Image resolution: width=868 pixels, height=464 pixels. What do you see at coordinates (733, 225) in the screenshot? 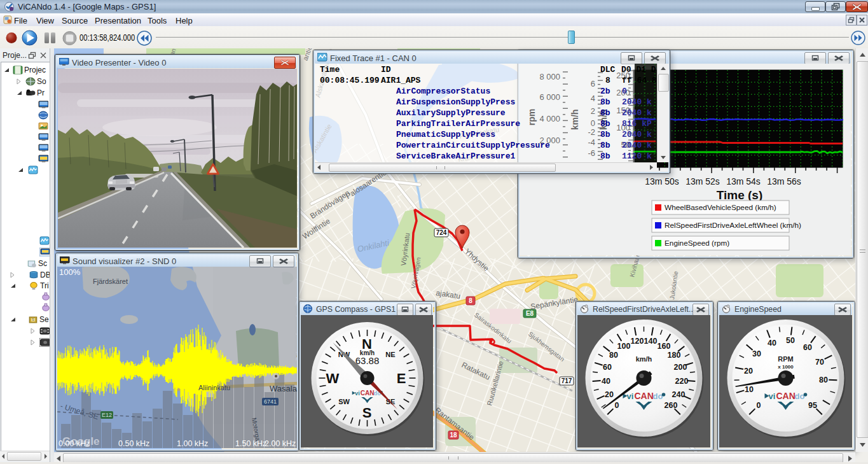
I see `svg-text:RelSpeedFirstDriveAxleLeftWhee: RelSpeedFirstDriveAxleLeftWheel (km/h)` at bounding box center [733, 225].